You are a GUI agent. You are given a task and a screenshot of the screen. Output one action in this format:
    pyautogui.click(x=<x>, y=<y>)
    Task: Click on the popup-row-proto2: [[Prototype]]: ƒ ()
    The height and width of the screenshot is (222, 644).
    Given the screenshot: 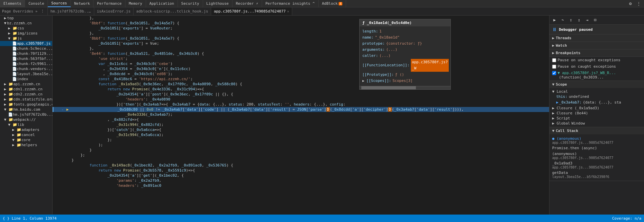 What is the action you would take?
    pyautogui.click(x=405, y=75)
    